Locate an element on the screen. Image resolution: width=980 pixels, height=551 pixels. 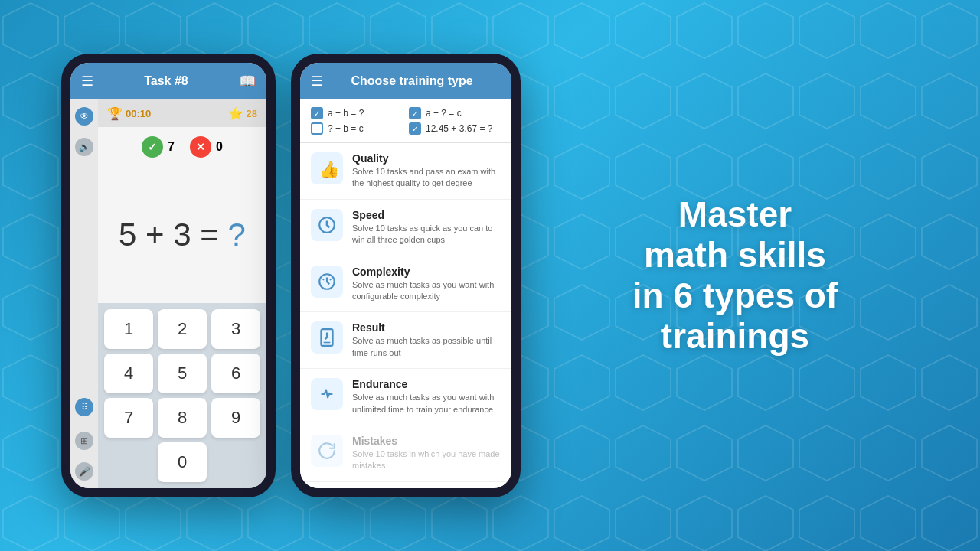
sidebar-eye-icon: 👁 is located at coordinates (84, 116).